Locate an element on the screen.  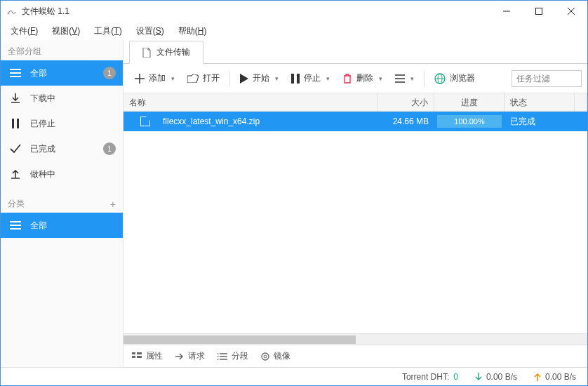
sidebar-item-stopped: 已停止 is located at coordinates (62, 124).